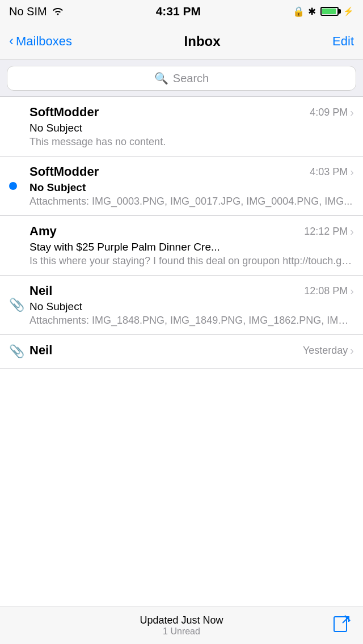 The image size is (363, 644). I want to click on updated-label: Updated Just Now, so click(182, 620).